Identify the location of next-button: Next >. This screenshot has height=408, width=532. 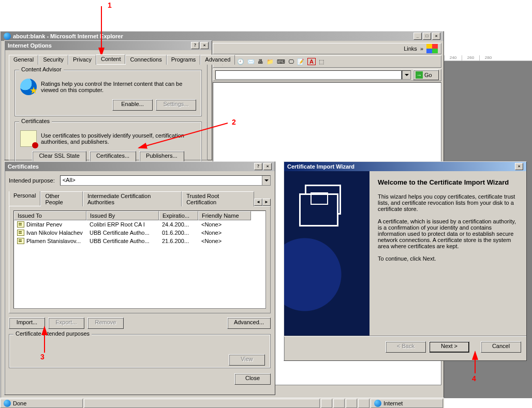
(449, 347).